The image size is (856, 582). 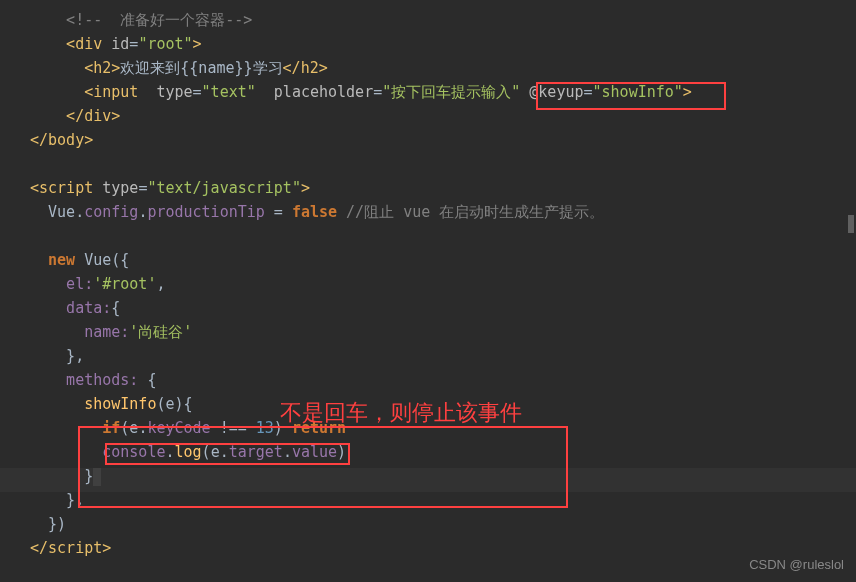 What do you see at coordinates (443, 476) in the screenshot?
I see `code-line: }` at bounding box center [443, 476].